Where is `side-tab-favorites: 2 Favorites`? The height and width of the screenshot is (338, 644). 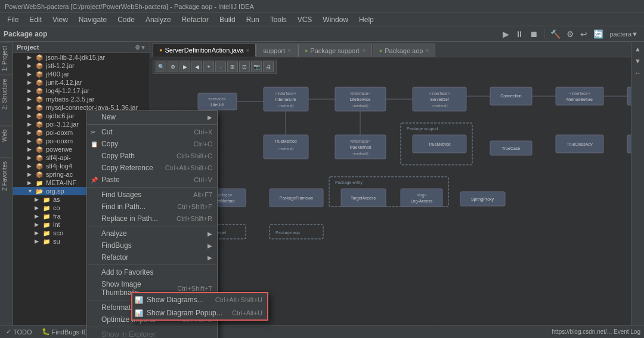 side-tab-favorites: 2 Favorites is located at coordinates (6, 176).